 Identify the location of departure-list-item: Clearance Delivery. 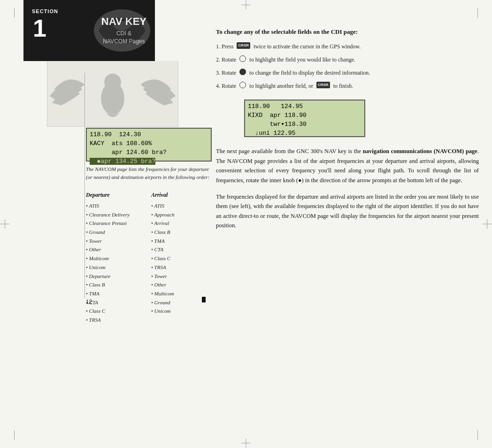
(116, 215).